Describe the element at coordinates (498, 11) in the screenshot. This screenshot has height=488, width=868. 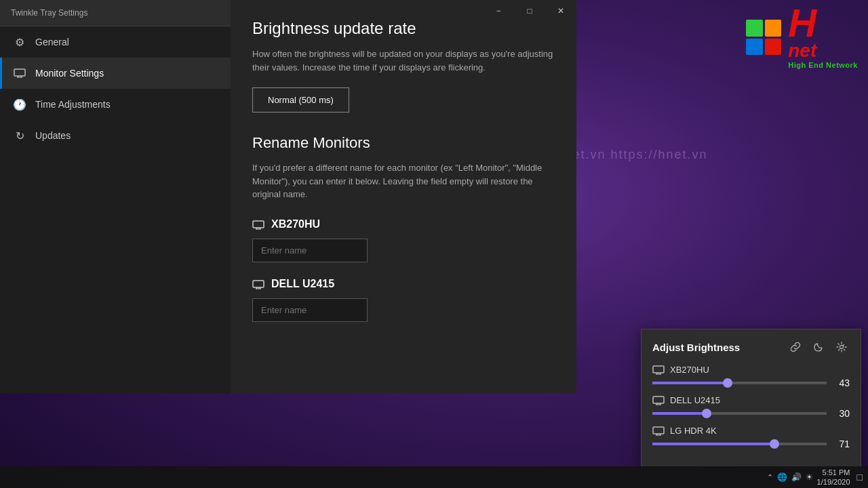
I see `minimize-button: −` at that location.